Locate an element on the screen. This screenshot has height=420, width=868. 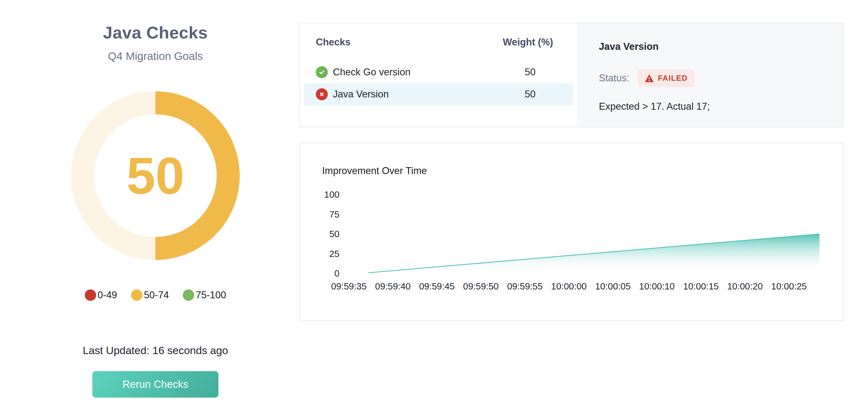
gauge-score-value: 50 is located at coordinates (155, 176).